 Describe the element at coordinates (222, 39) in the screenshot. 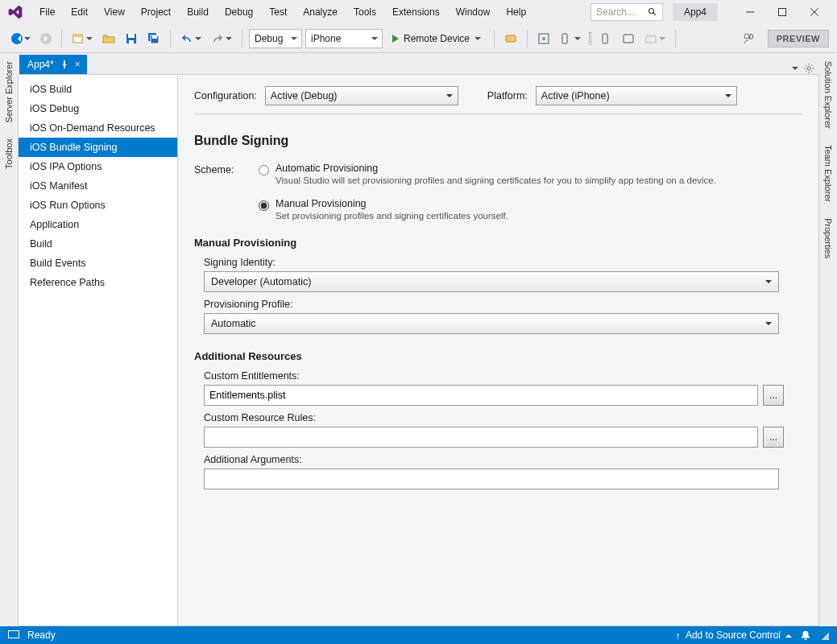

I see `redo-button` at that location.